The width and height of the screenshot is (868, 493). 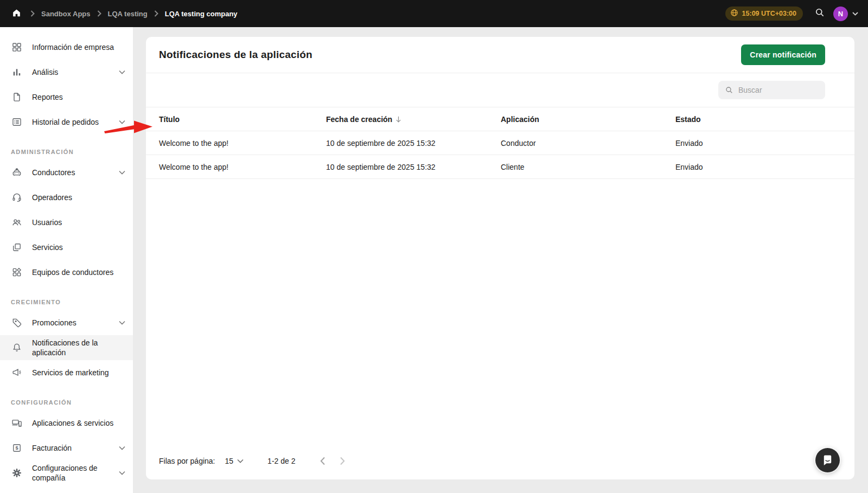 What do you see at coordinates (17, 272) in the screenshot?
I see `driver-teams-icon` at bounding box center [17, 272].